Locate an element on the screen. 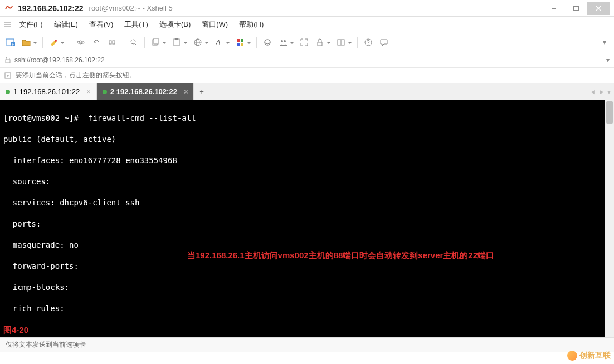 Image resolution: width=614 pixels, height=364 pixels. watermark-text: 创新互联 is located at coordinates (595, 356).